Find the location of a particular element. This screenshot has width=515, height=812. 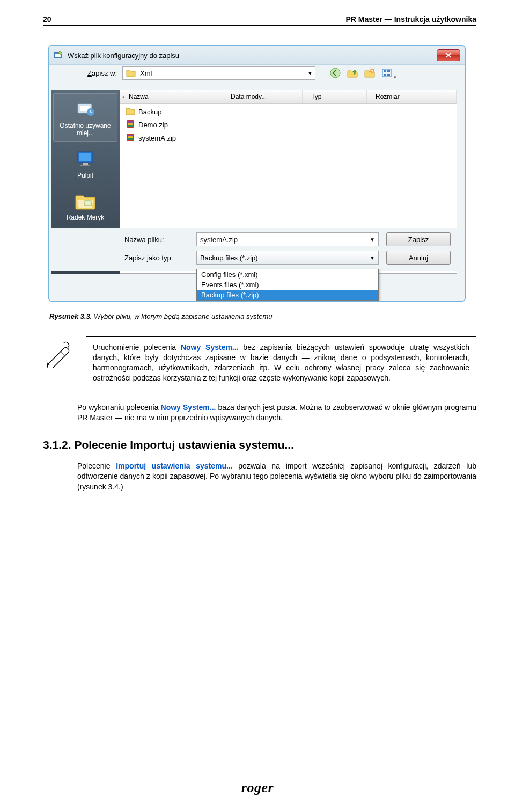

filetype-combo: Backup files (*.zip) ▼ is located at coordinates (288, 258).